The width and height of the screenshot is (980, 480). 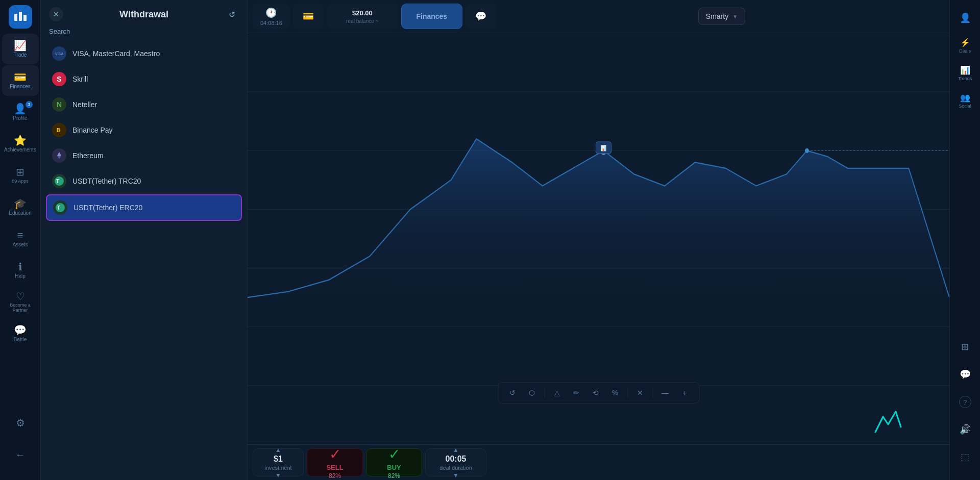 I want to click on withdrawal-item-usdt-trc: T USDT(Tether) TRC20, so click(x=144, y=181).